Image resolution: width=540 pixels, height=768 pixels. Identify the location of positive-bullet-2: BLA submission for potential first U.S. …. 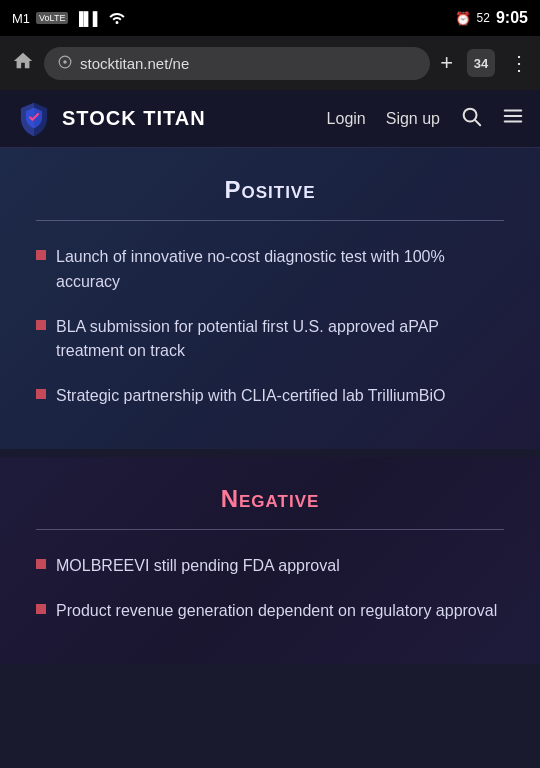
(280, 340).